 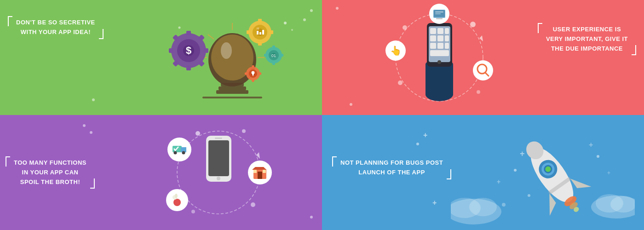 I want to click on deco-plus-2: +, so click(x=434, y=203).